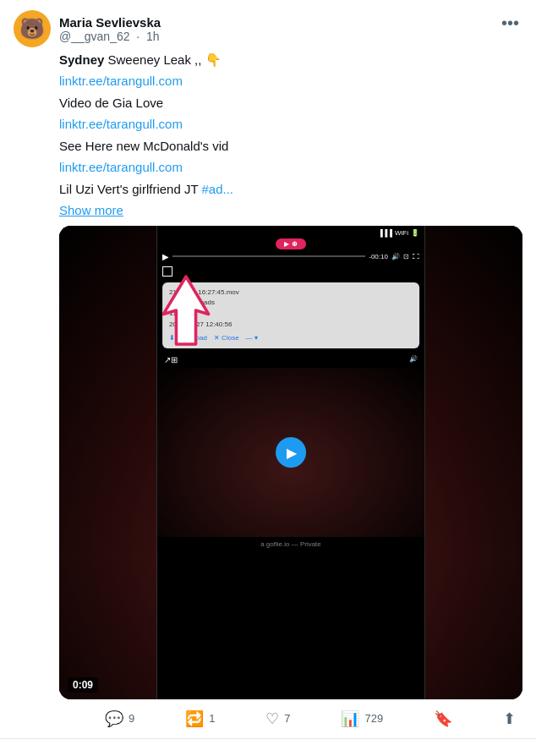 Image resolution: width=536 pixels, height=756 pixels. Describe the element at coordinates (269, 256) in the screenshot. I see `progress-bar` at that location.